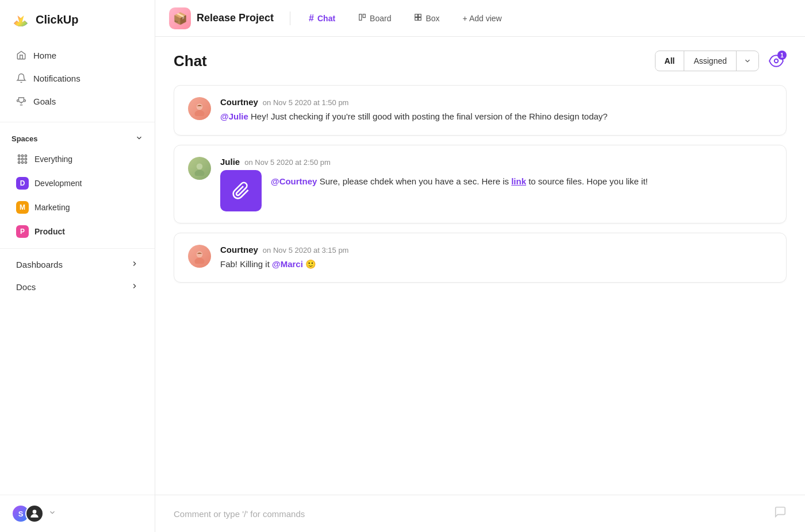  I want to click on sidebar-item-docs: Docs, so click(77, 287).